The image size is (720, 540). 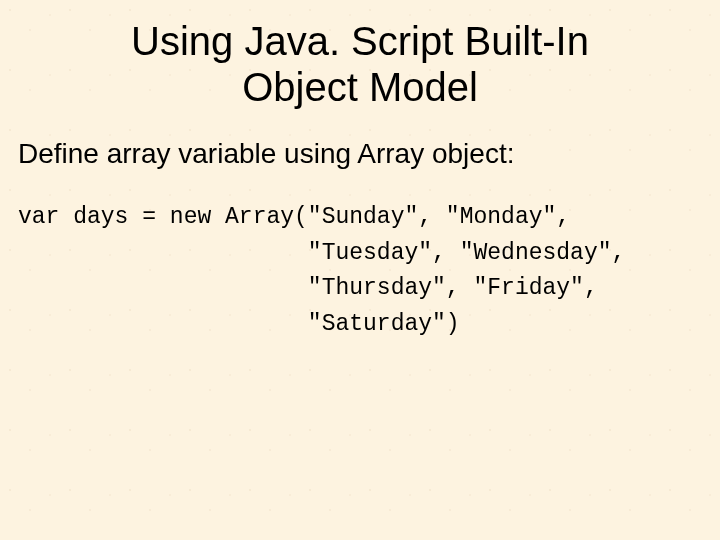 I want to click on title-line-1: Using Java. Script Built-In, so click(x=360, y=41).